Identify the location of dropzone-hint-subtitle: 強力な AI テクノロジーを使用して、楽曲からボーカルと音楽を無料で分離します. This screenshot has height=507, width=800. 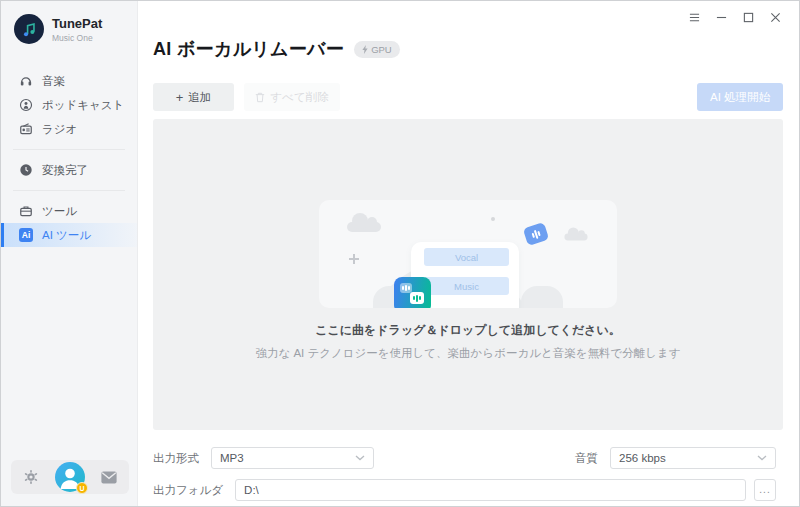
(468, 354).